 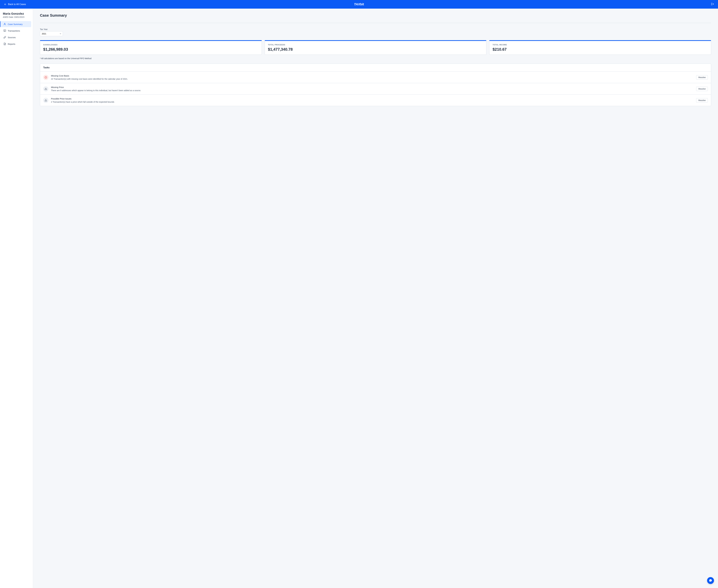 What do you see at coordinates (15, 24) in the screenshot?
I see `sidebar-item-label: Case Summary` at bounding box center [15, 24].